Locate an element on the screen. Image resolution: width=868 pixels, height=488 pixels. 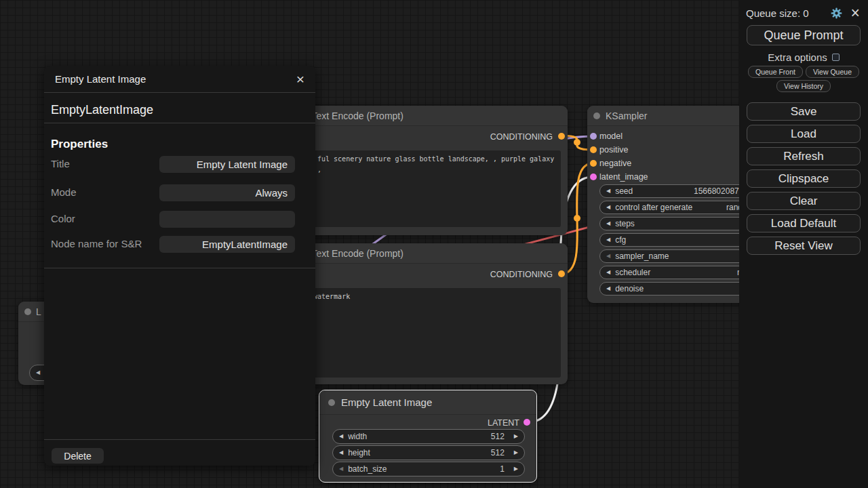
field-value-mode: Always is located at coordinates (227, 192).